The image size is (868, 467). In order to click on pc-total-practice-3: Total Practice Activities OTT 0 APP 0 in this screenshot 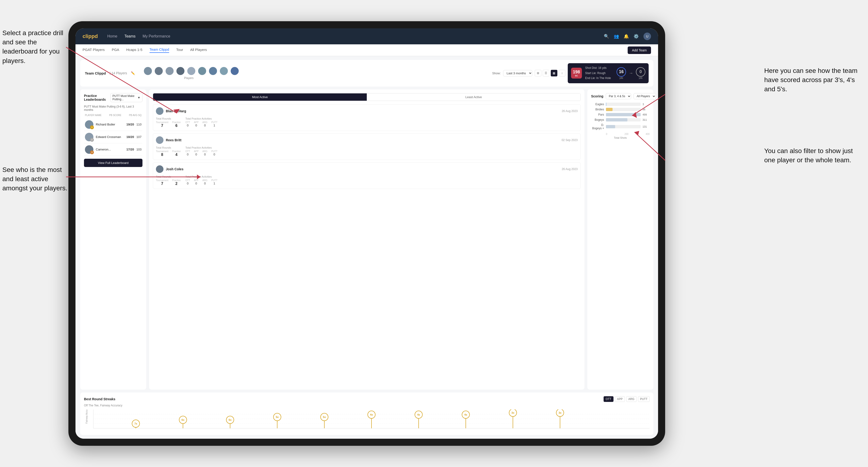, I will do `click(202, 181)`.